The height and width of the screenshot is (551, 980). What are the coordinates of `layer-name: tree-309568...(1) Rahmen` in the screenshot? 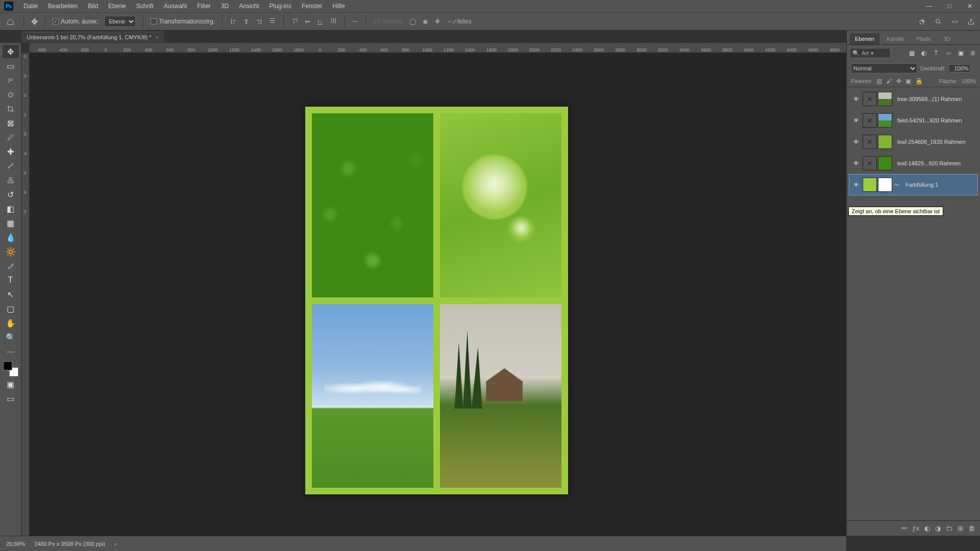 It's located at (936, 99).